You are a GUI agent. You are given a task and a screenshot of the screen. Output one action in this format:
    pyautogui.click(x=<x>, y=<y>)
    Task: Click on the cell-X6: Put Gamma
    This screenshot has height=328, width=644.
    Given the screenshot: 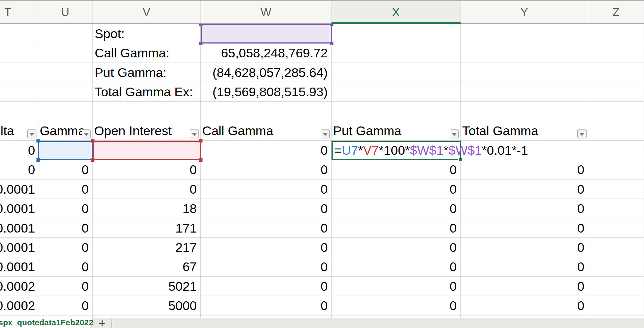 What is the action you would take?
    pyautogui.click(x=396, y=131)
    